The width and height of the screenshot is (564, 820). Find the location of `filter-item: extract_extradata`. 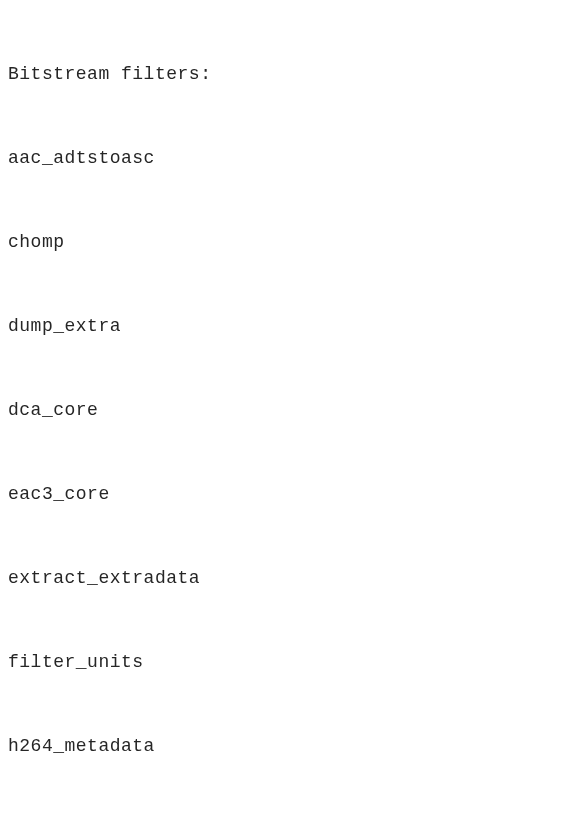

filter-item: extract_extradata is located at coordinates (282, 578).